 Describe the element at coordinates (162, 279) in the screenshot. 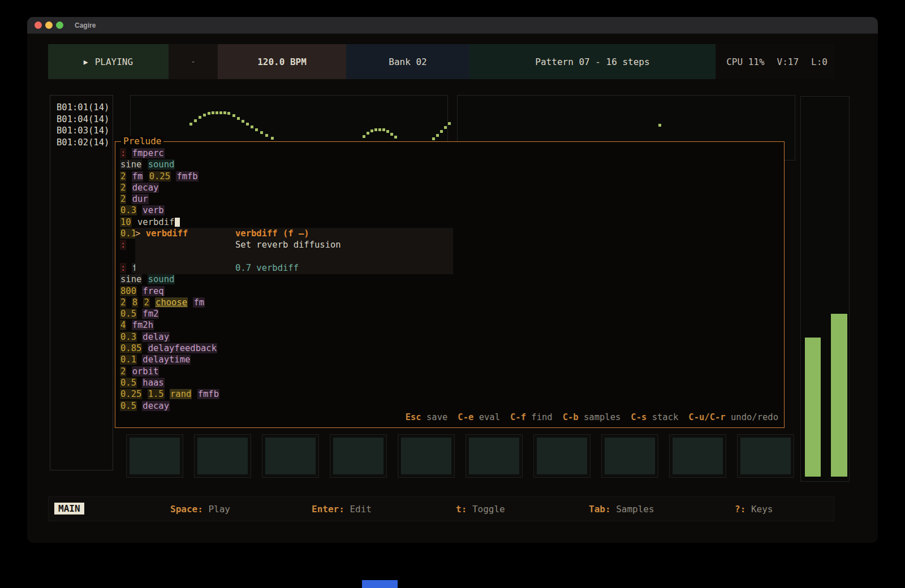

I see `code-token: sound` at that location.